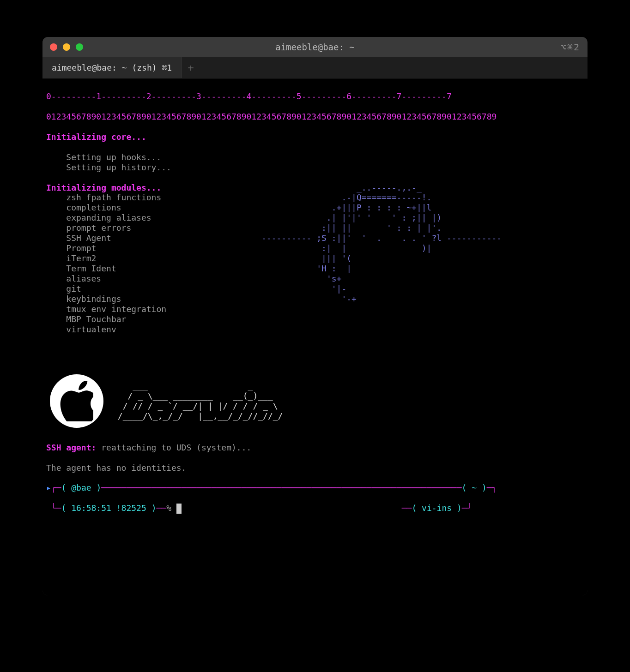 This screenshot has height=672, width=630. I want to click on new-tab-button: +, so click(191, 67).